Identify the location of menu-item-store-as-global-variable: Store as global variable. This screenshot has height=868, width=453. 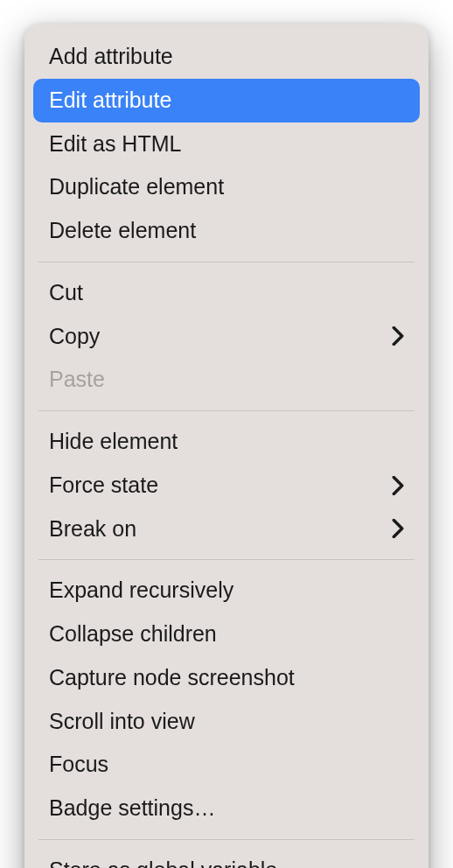
(226, 858).